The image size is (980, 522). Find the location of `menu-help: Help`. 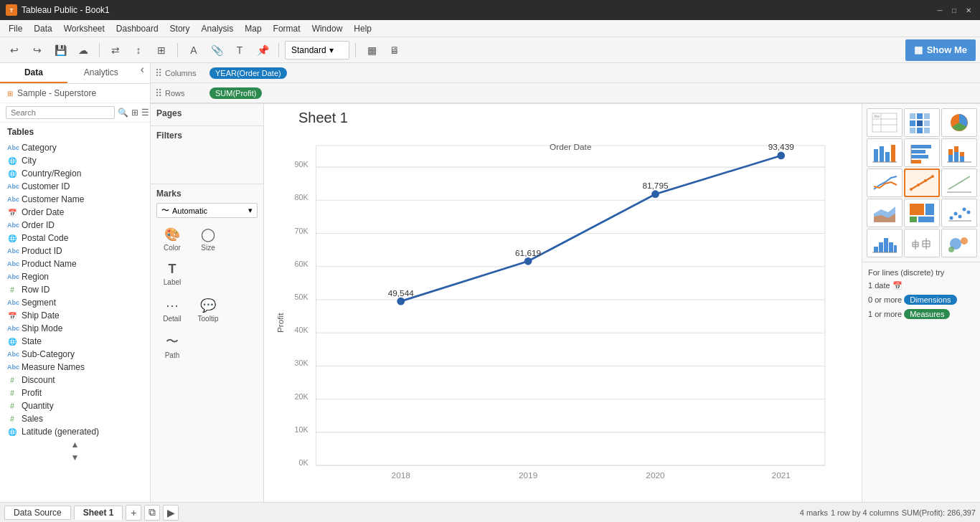

menu-help: Help is located at coordinates (363, 29).